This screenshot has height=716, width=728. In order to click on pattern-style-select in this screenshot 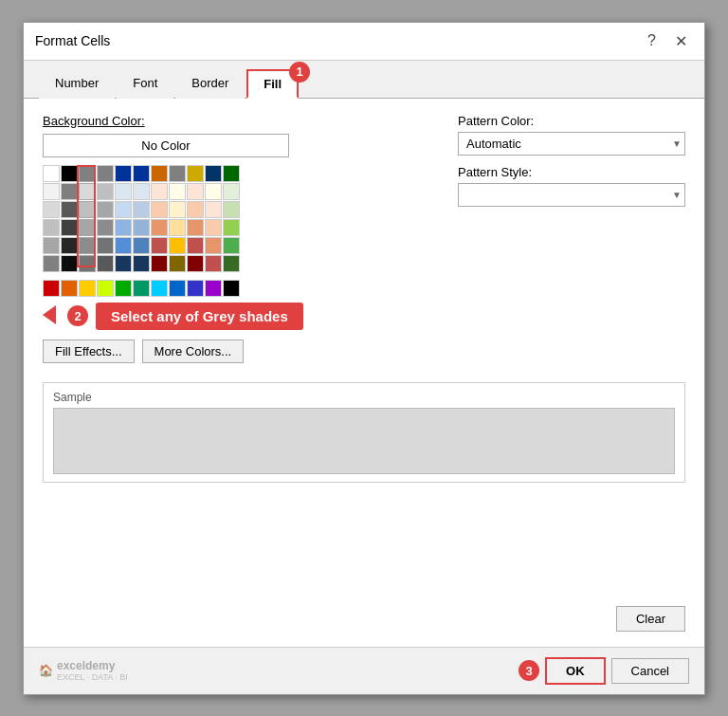, I will do `click(572, 195)`.